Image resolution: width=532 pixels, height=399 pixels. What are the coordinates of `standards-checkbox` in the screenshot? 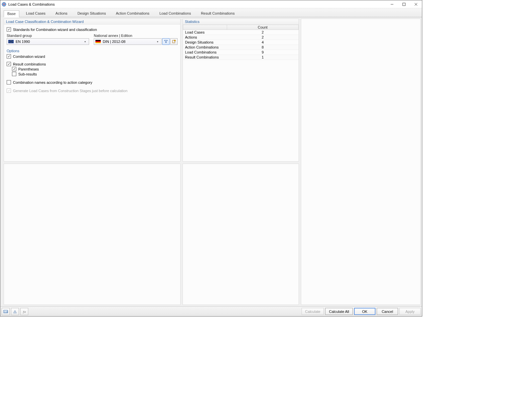 It's located at (9, 29).